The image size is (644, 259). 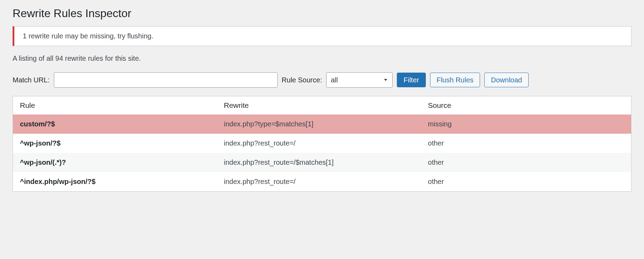 I want to click on filter-button: Filter, so click(x=411, y=80).